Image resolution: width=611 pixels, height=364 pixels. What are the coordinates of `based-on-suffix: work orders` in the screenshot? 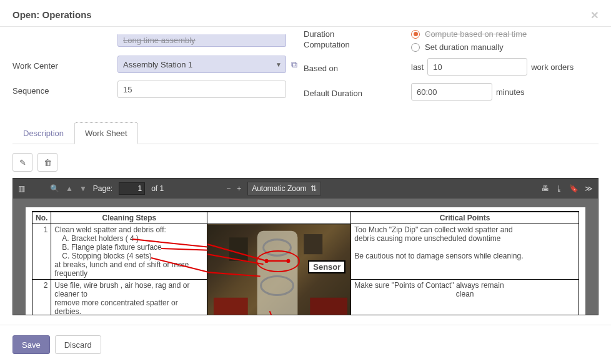 It's located at (552, 67).